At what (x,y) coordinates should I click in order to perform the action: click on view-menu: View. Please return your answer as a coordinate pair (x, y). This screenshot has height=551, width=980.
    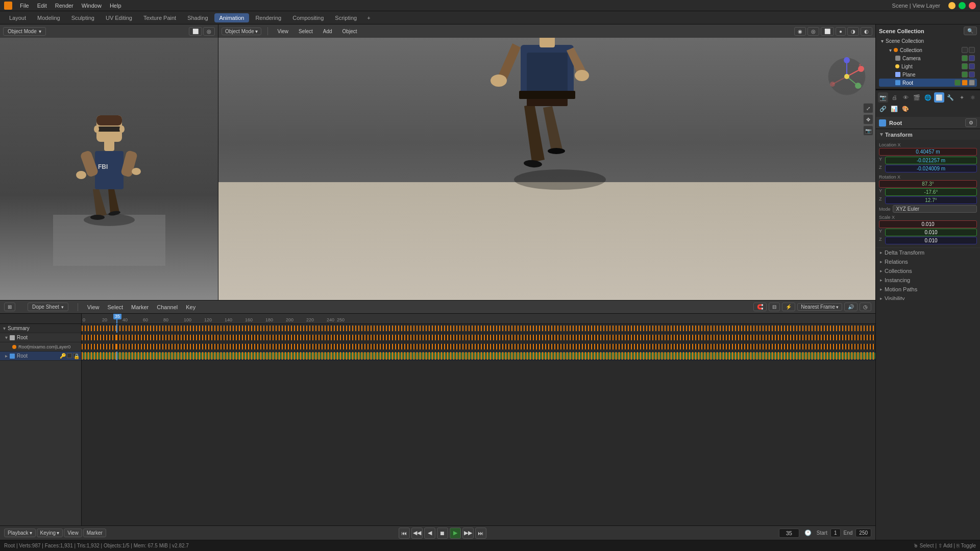
    Looking at the image, I should click on (283, 32).